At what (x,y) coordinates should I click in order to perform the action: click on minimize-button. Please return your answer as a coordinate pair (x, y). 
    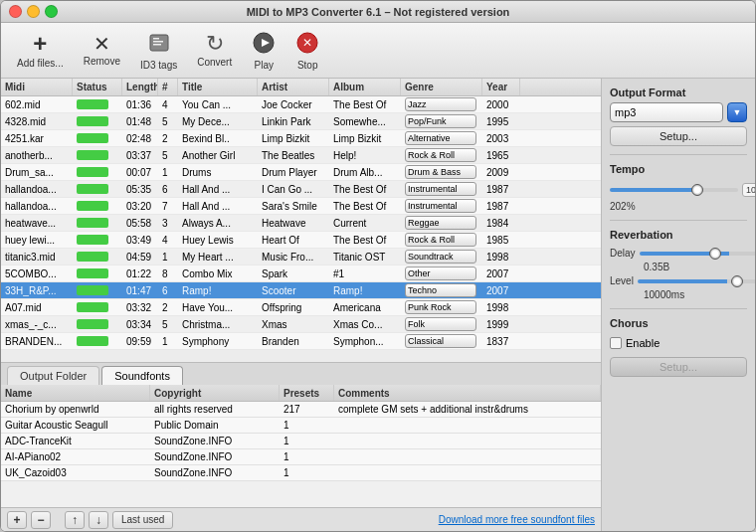
    Looking at the image, I should click on (34, 12).